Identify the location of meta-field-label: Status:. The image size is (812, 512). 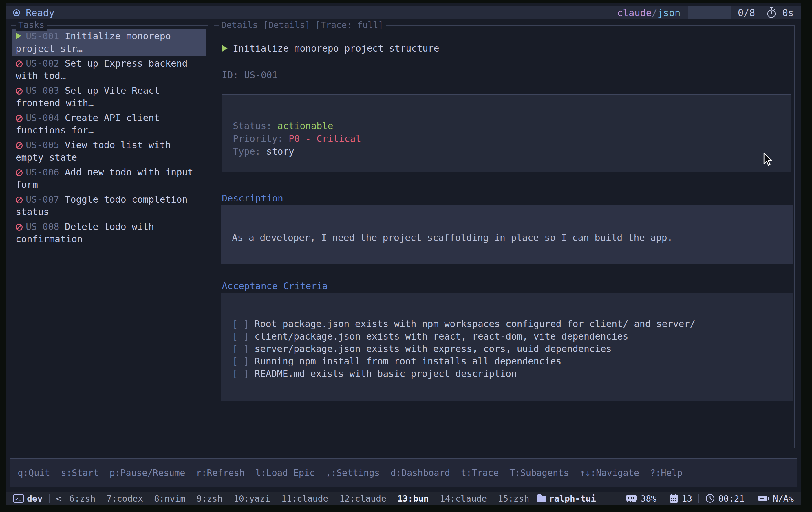
(255, 126).